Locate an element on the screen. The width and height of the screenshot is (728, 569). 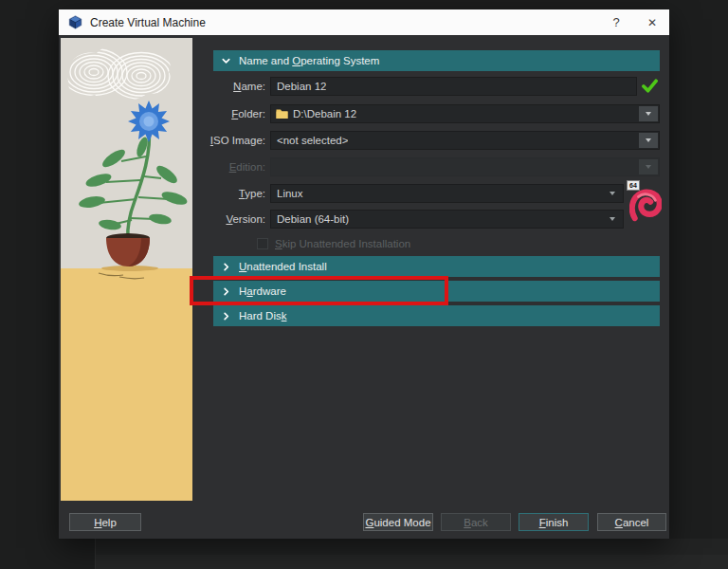
version-label: Version: is located at coordinates (219, 219).